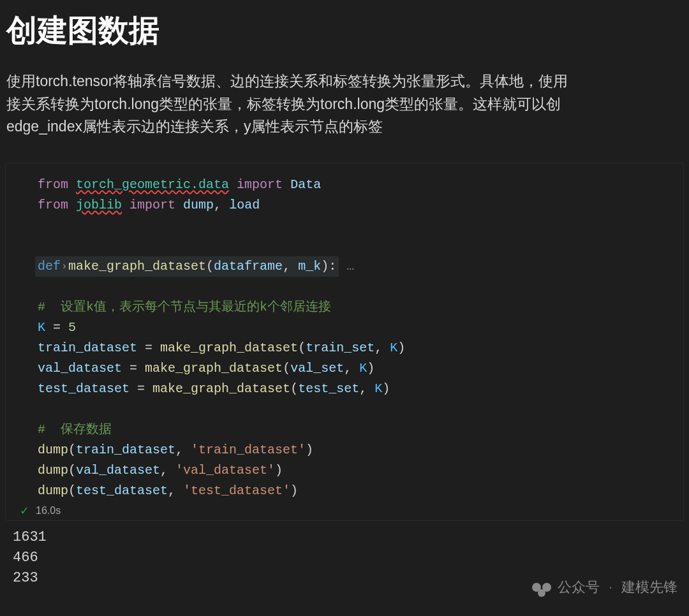 The image size is (689, 616). I want to click on section-description: 使用torch.tensor将轴承信号数据、边的连接关系和标签转换为张量形式。具…, so click(344, 111).